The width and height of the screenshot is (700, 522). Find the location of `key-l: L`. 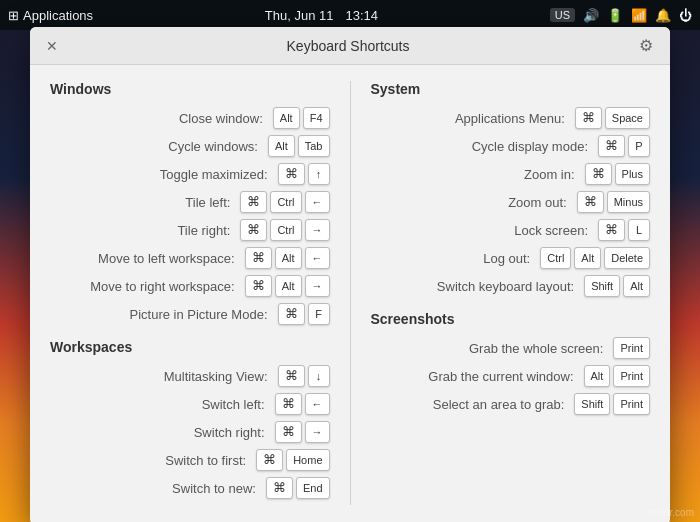

key-l: L is located at coordinates (639, 230).